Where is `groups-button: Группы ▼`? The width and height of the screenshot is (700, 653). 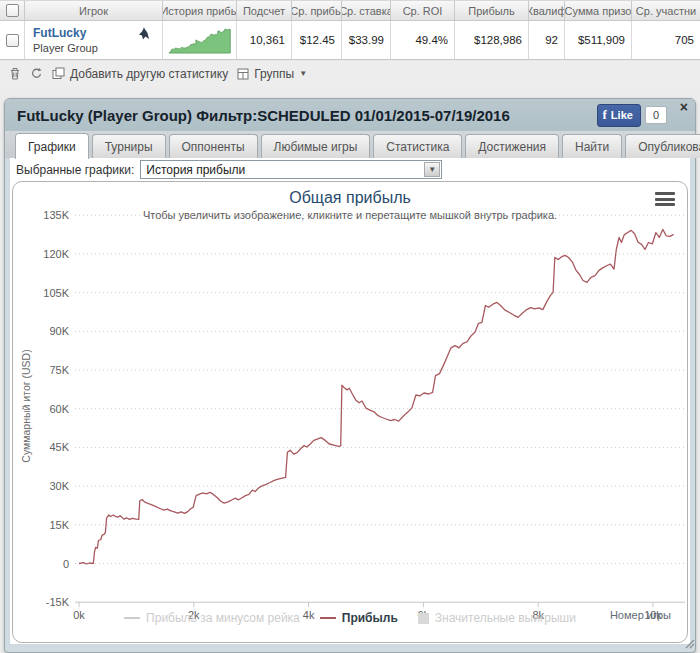 groups-button: Группы ▼ is located at coordinates (272, 74).